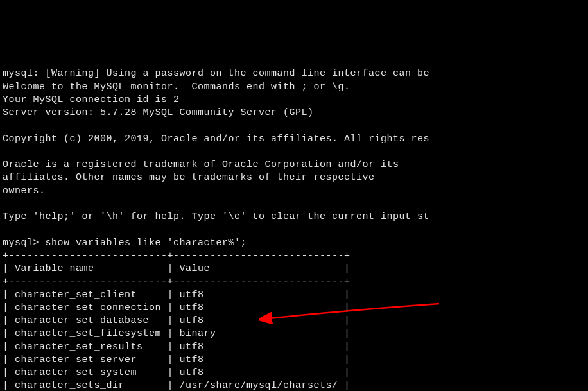 This screenshot has height=391, width=588. I want to click on trademark-line-1: Oracle is a registered trademark of Orac…, so click(201, 164).